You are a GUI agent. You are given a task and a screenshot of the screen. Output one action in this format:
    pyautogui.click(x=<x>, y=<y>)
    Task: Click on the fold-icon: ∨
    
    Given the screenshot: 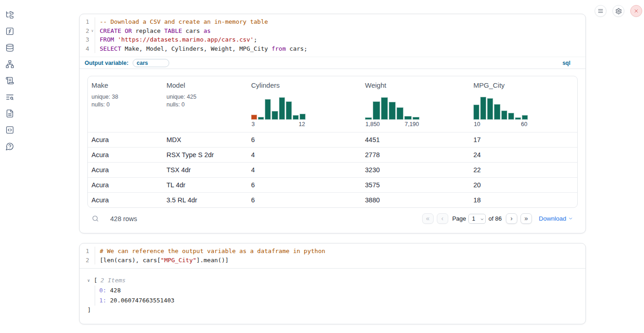 What is the action you would take?
    pyautogui.click(x=92, y=31)
    